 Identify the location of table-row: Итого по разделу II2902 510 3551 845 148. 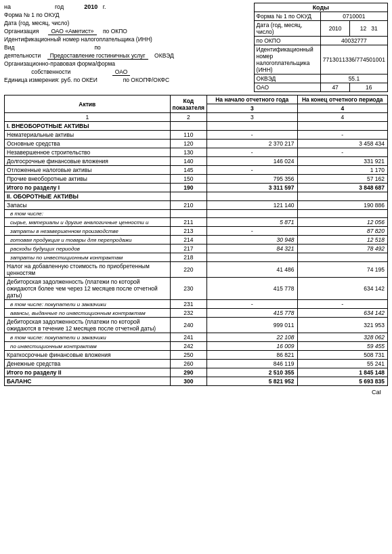
(196, 372).